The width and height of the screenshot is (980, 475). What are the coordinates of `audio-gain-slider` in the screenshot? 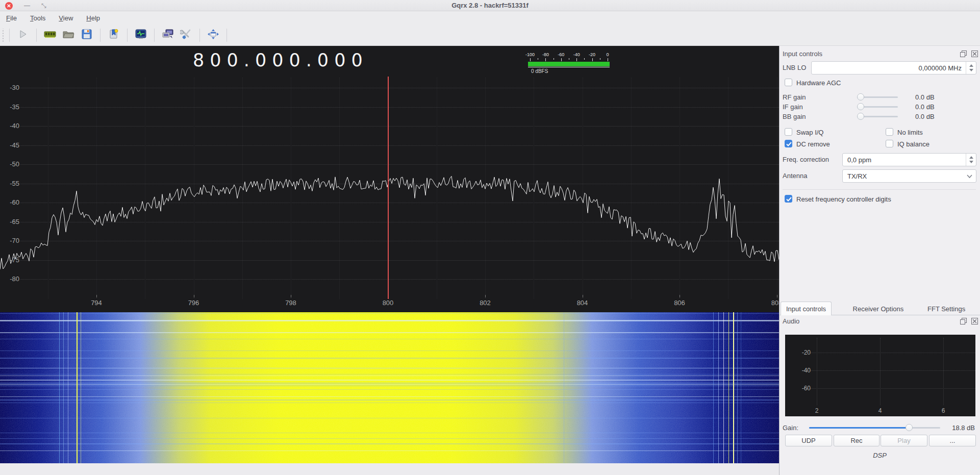 It's located at (874, 428).